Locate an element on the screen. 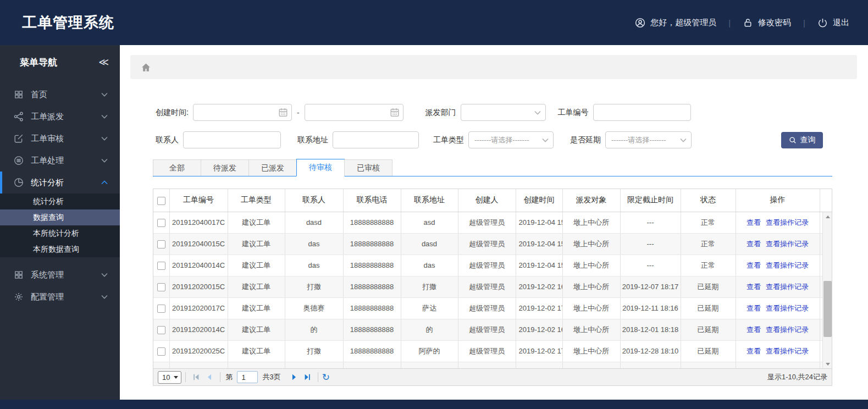  cell-create-time: 2019-12-02 16 is located at coordinates (539, 287).